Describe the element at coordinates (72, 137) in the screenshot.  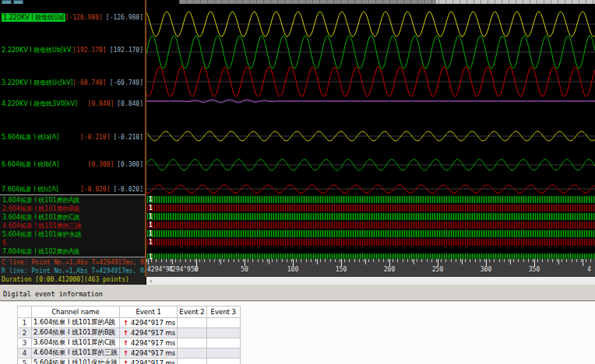
I see `analog-channel-row-5: 5.604拓泉 I 线Ia[A][-0.210][-0.210]` at that location.